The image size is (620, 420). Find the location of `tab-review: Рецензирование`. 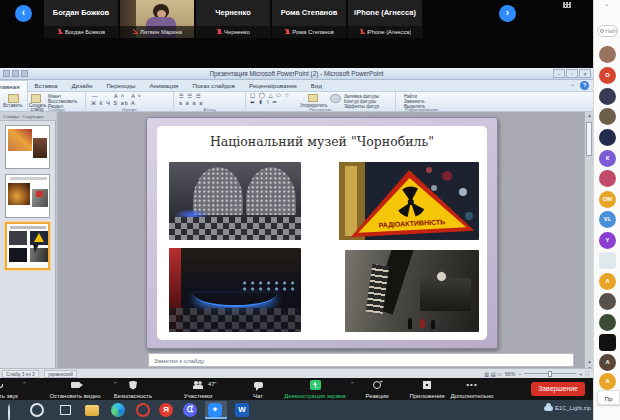

tab-review: Рецензирование is located at coordinates (273, 86).